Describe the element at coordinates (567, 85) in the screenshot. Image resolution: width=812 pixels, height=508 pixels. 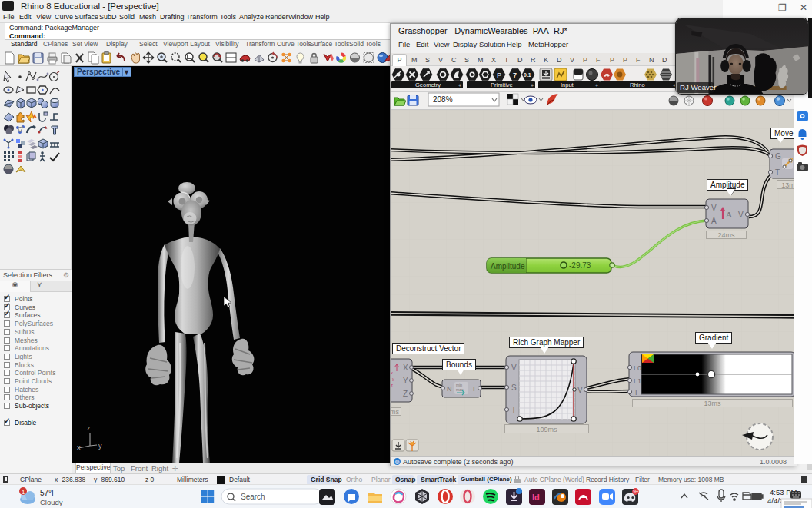
I see `svg-text: Input` at that location.